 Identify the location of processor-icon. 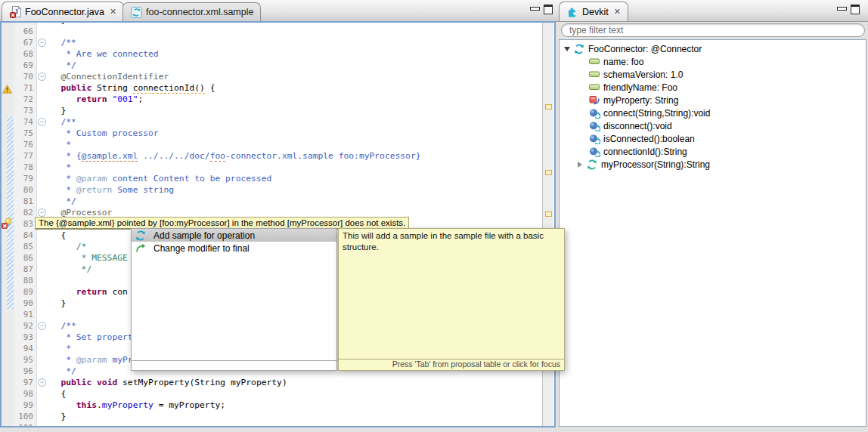
(592, 165).